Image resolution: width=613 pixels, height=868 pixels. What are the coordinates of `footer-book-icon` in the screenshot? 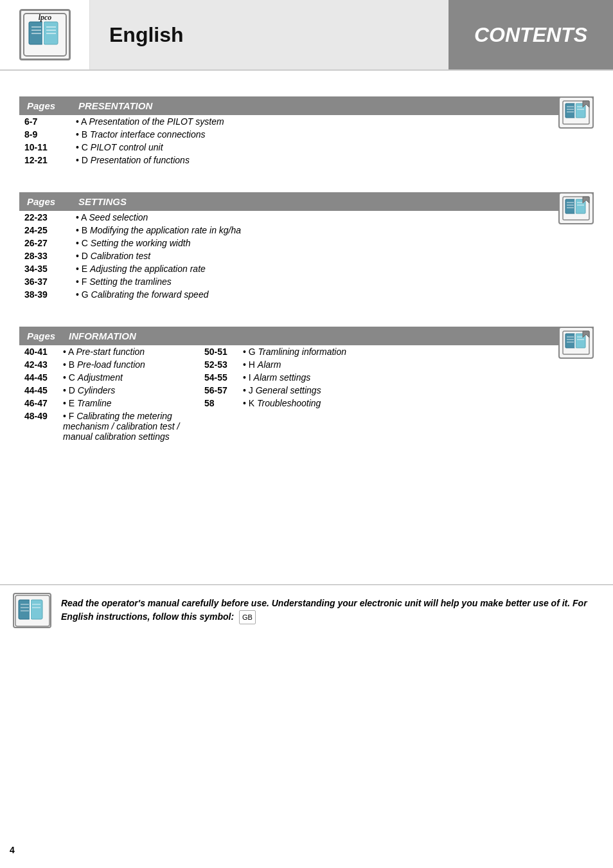 It's located at (32, 611).